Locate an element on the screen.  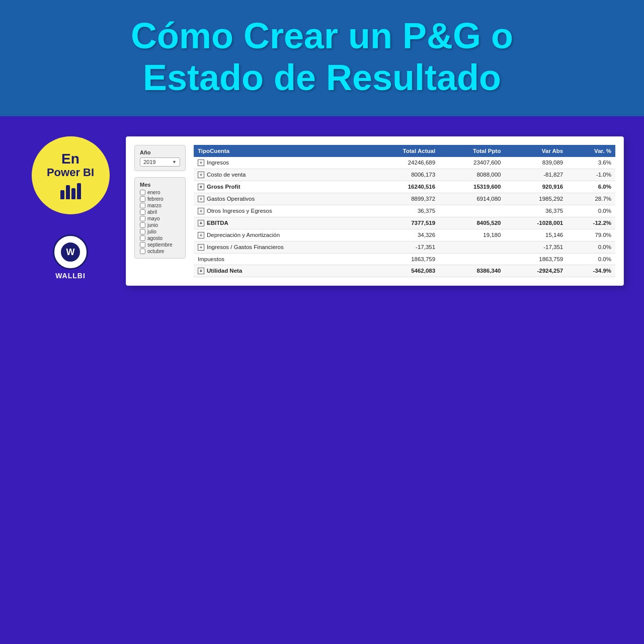
cell-8-0: 1863,759 is located at coordinates (403, 259).